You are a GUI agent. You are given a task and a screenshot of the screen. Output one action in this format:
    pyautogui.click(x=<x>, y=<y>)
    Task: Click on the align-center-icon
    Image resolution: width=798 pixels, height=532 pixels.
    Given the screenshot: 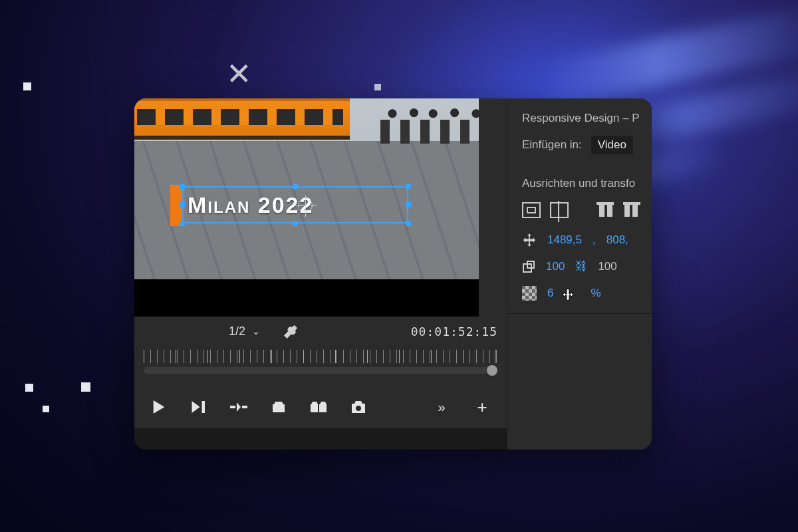 What is the action you would take?
    pyautogui.click(x=559, y=210)
    